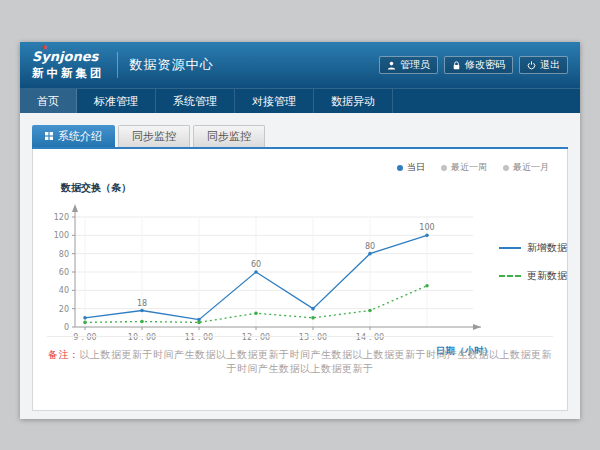  I want to click on filter-label: 当日, so click(416, 168).